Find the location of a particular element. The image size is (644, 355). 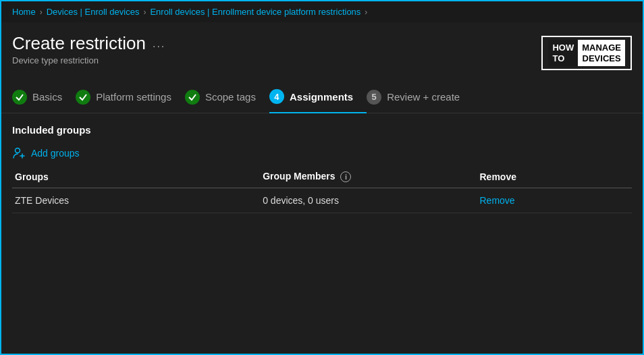

breadcrumb-restriction: Enroll devices | Enrollment device platf… is located at coordinates (255, 12).